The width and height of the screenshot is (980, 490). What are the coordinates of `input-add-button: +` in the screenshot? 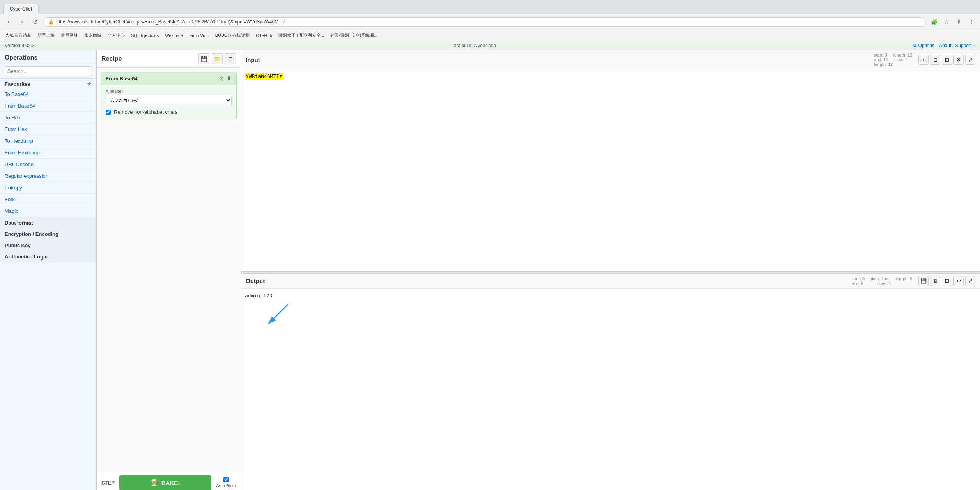 It's located at (923, 60).